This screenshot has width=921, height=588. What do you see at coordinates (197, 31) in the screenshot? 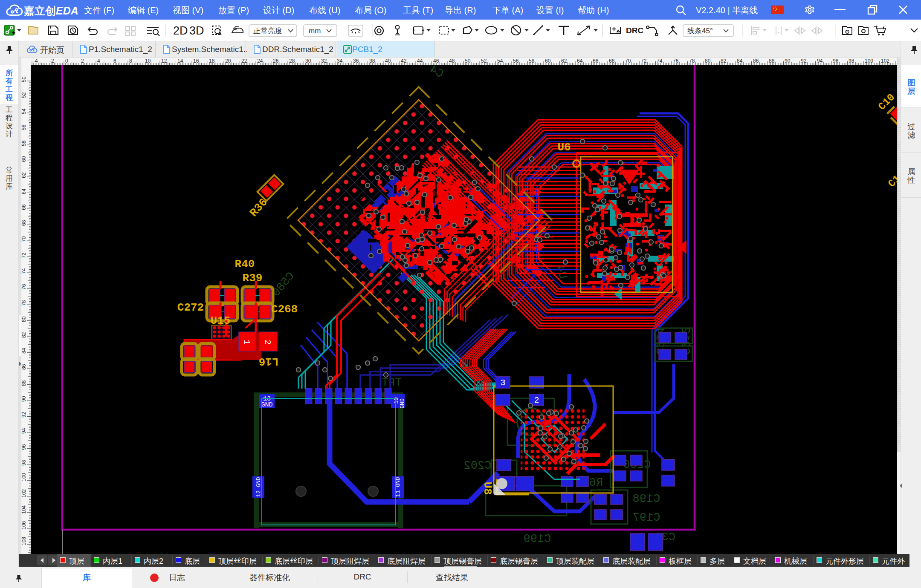
I see `svg-text: 3D` at bounding box center [197, 31].